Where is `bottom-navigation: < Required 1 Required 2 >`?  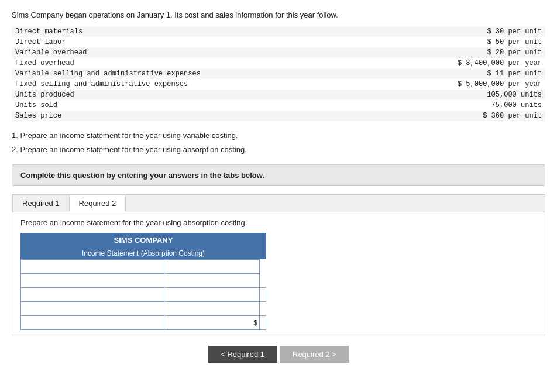 bottom-navigation: < Required 1 Required 2 > is located at coordinates (278, 355).